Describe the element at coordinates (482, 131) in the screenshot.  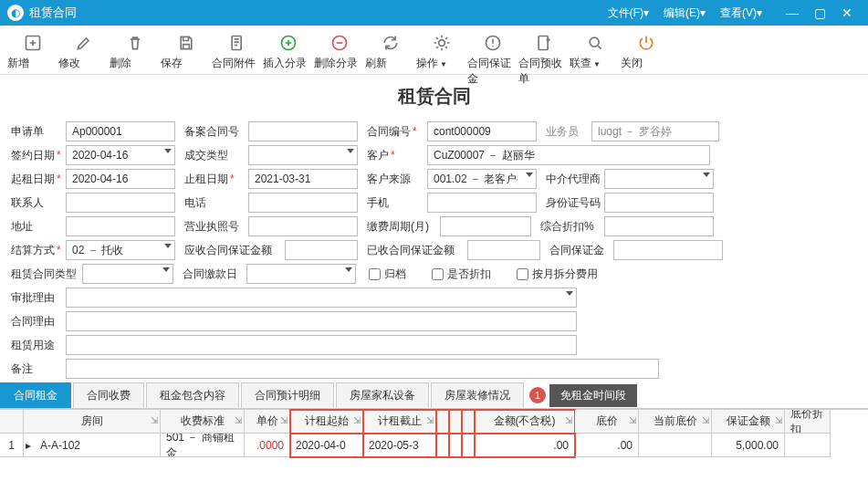
I see `contract-no-input` at that location.